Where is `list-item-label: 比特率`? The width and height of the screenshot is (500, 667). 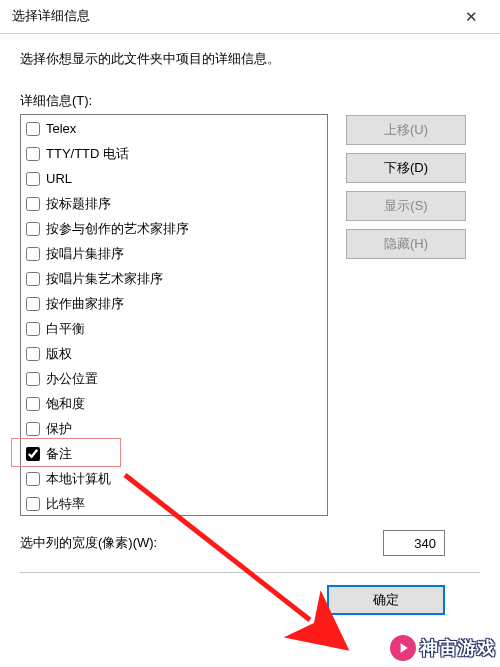
list-item-label: 比特率 is located at coordinates (66, 504).